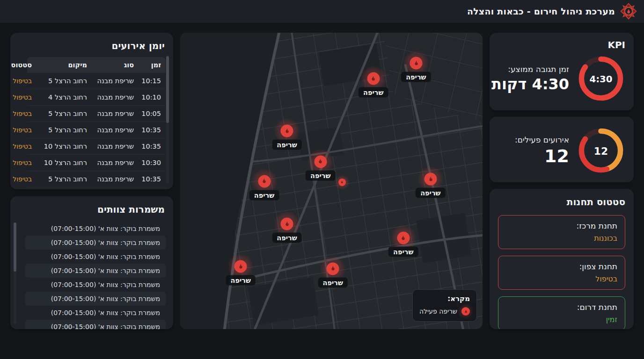  Describe the element at coordinates (601, 79) in the screenshot. I see `gauge-center-value: 4:30` at that location.